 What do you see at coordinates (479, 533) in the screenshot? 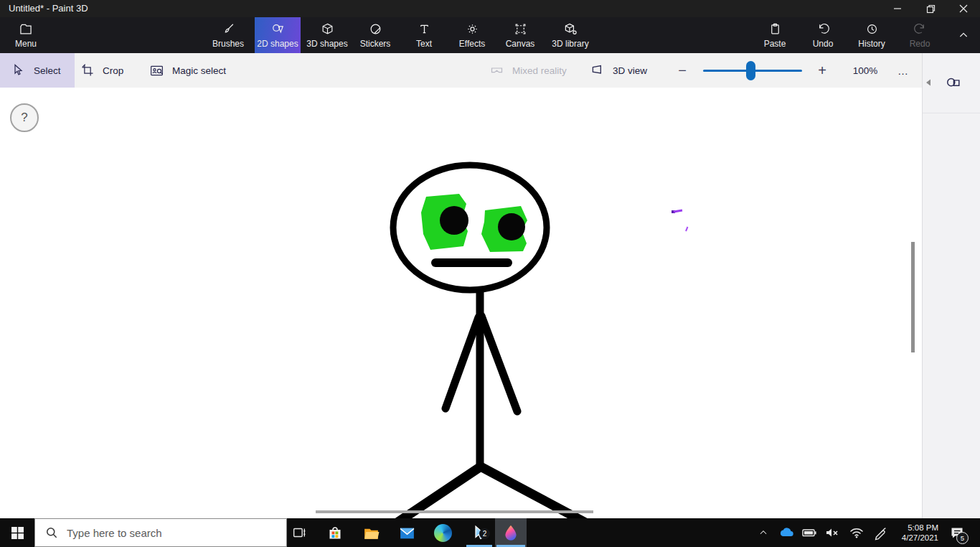
I see `pinned-app-button: 2` at bounding box center [479, 533].